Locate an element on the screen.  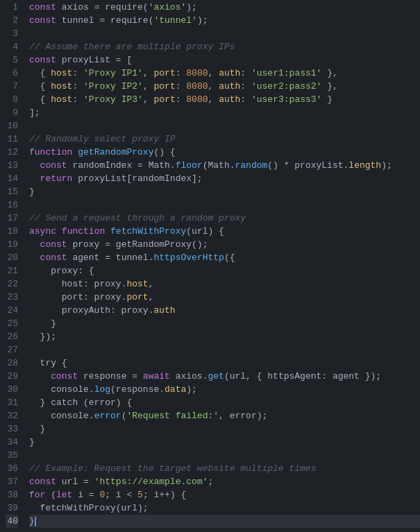
line-number: 29 is located at coordinates (12, 376).